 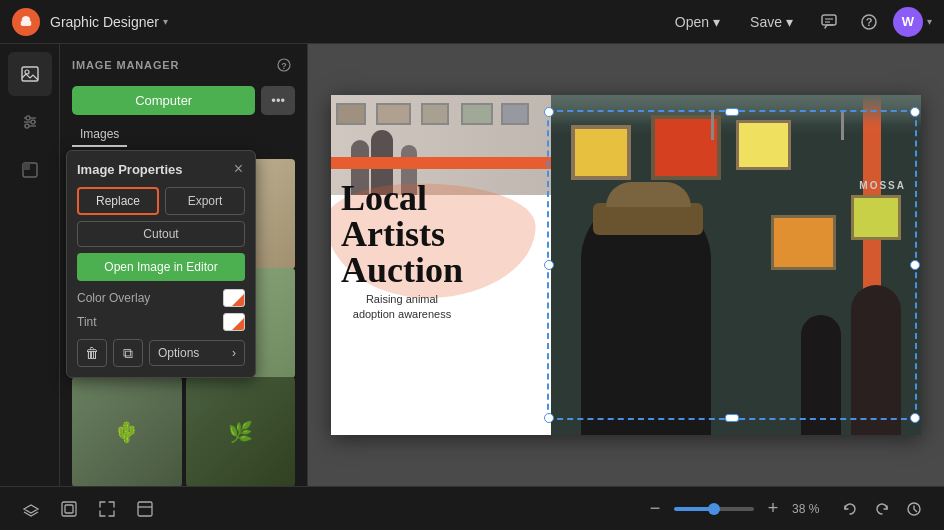 What do you see at coordinates (197, 353) in the screenshot?
I see `options-button: Options ›` at bounding box center [197, 353].